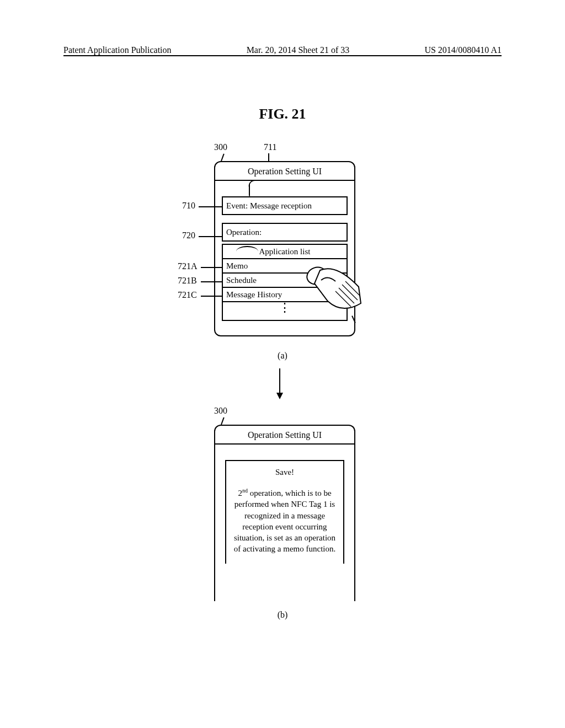 This screenshot has height=728, width=565. Describe the element at coordinates (463, 50) in the screenshot. I see `header-right: US 2014/0080410 A1` at that location.